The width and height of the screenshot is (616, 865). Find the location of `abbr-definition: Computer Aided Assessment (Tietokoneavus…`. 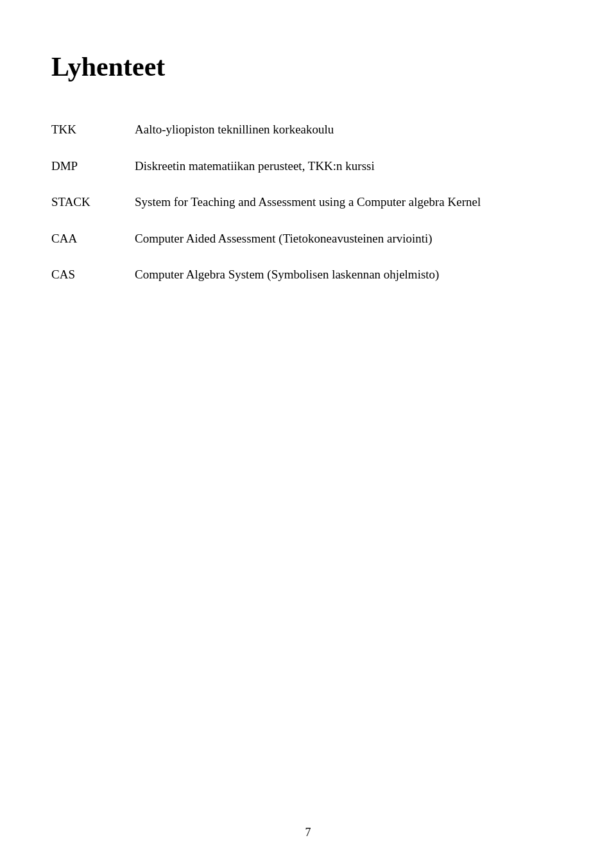

abbr-definition: Computer Aided Assessment (Tietokoneavus… is located at coordinates (350, 248).